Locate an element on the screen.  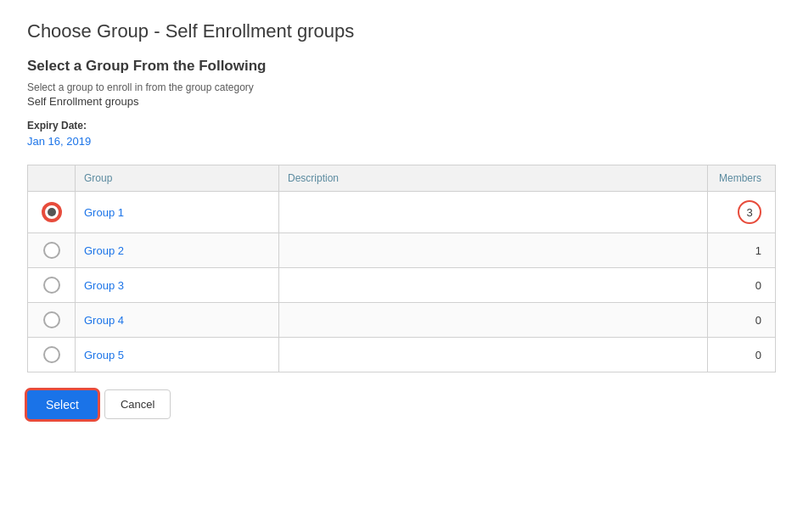
button-row: Select Cancel is located at coordinates (402, 404).